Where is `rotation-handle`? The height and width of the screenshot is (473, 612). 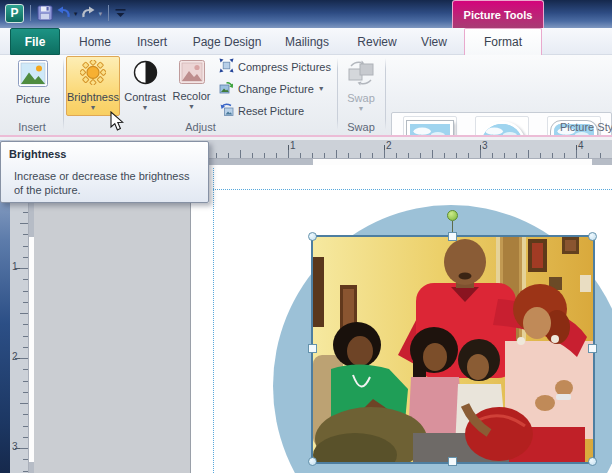 rotation-handle is located at coordinates (452, 216).